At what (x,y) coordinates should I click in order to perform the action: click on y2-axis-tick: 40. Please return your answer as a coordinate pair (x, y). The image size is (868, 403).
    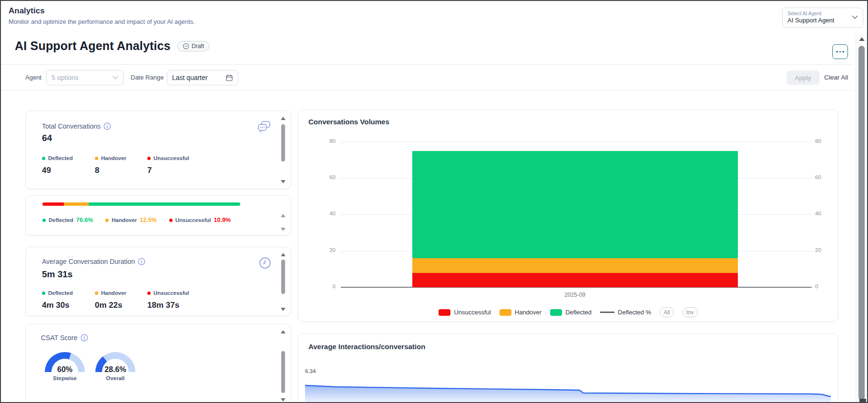
    Looking at the image, I should click on (823, 213).